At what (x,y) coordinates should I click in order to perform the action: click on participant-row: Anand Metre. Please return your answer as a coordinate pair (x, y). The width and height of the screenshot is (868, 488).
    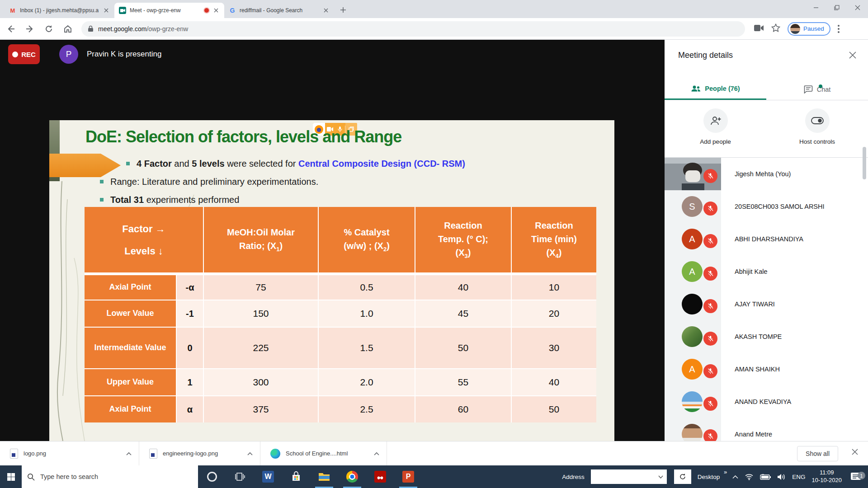
    Looking at the image, I should click on (766, 429).